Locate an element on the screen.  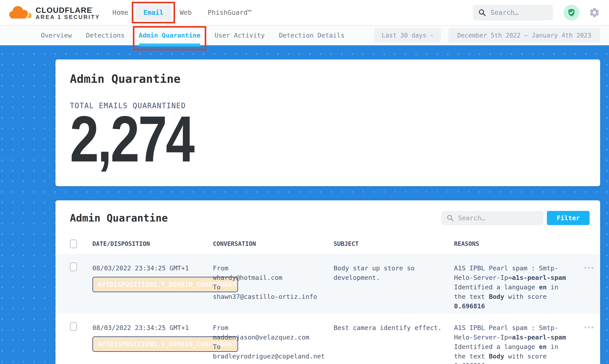
filter-button: Filter is located at coordinates (568, 218).